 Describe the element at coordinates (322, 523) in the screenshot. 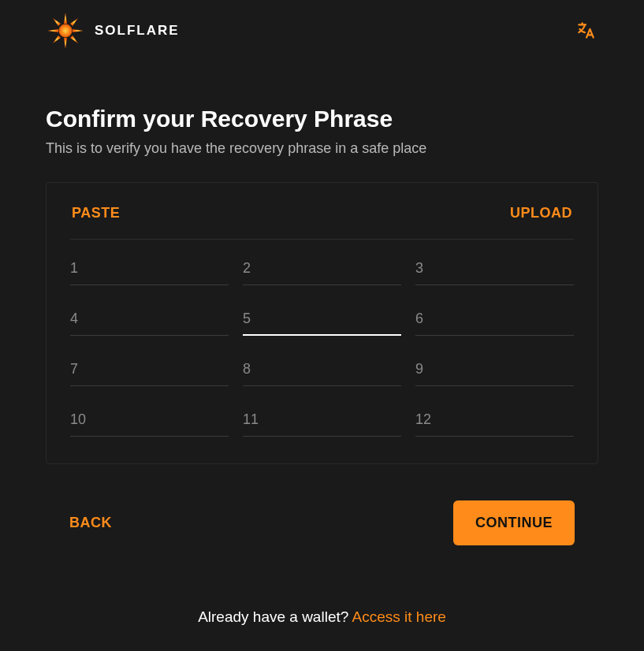

I see `nav-row: BACK CONTINUE` at that location.